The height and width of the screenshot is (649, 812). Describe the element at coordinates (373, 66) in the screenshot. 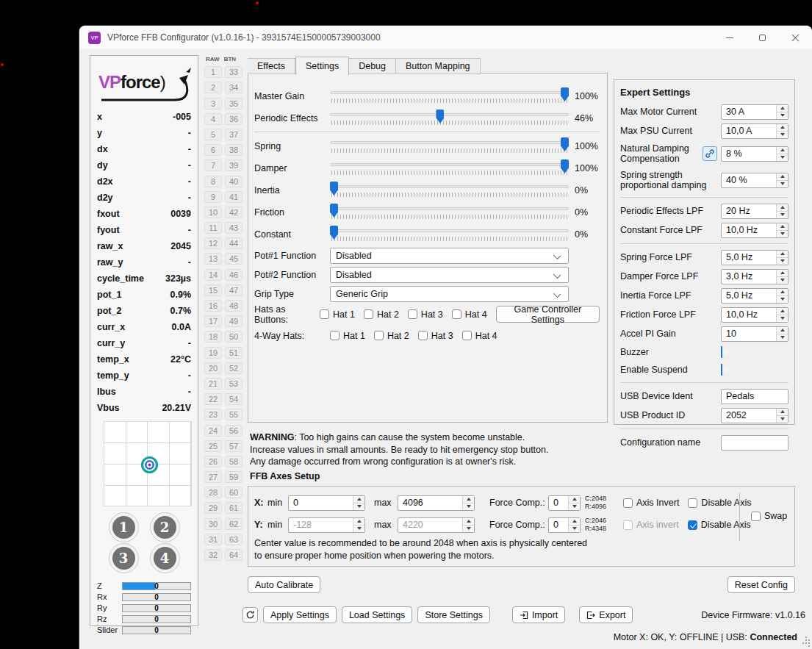

I see `tab: Debug` at that location.